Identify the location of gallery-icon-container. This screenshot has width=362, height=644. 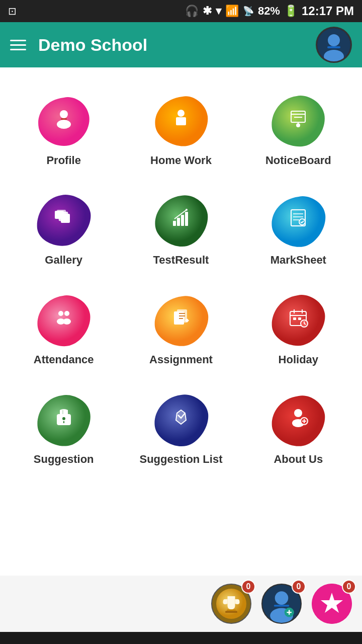
(64, 220).